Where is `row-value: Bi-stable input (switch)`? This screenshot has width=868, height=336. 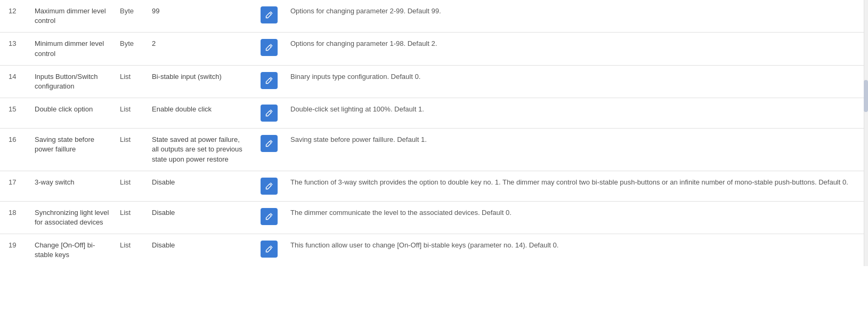
row-value: Bi-stable input (switch) is located at coordinates (200, 81).